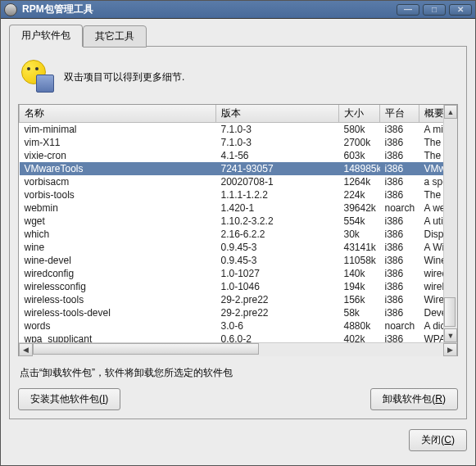 This screenshot has height=466, width=476. What do you see at coordinates (118, 208) in the screenshot?
I see `cell-name: webmin` at bounding box center [118, 208].